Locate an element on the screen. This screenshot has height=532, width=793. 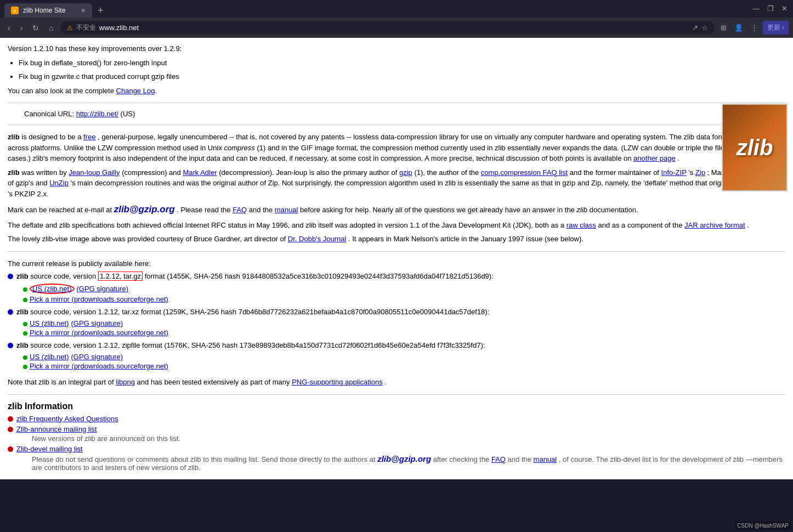
libpng-note: Note that zlib is an integral part of li… is located at coordinates (397, 382).